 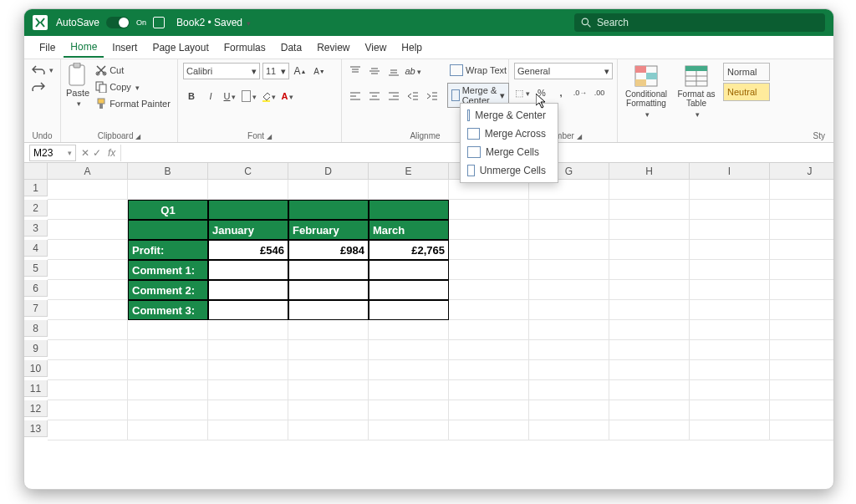 What do you see at coordinates (248, 230) in the screenshot?
I see `cell-c3: January` at bounding box center [248, 230].